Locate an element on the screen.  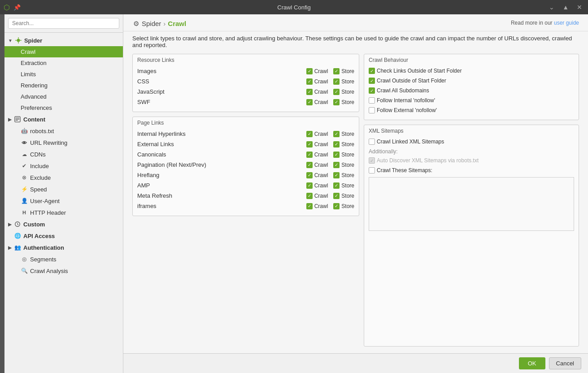
crawl-linked-sitemaps: Crawl Linked XML Sitemaps is located at coordinates (406, 142).